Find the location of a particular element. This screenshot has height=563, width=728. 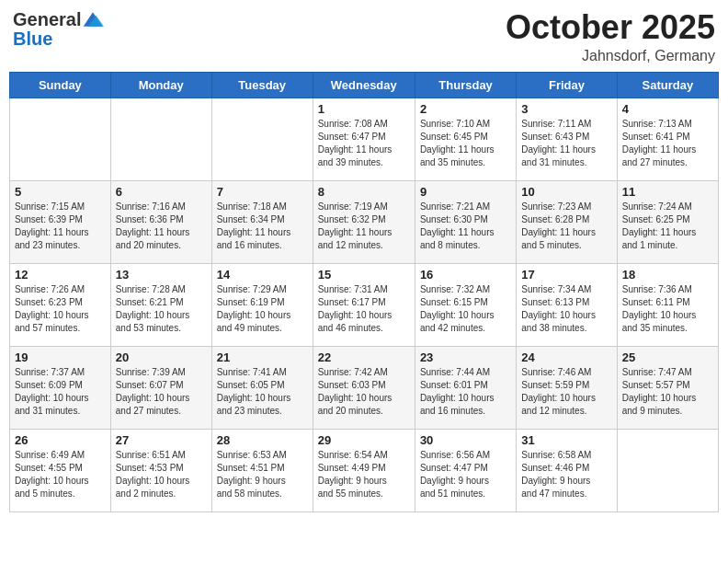

day-number: 25 is located at coordinates (667, 357).